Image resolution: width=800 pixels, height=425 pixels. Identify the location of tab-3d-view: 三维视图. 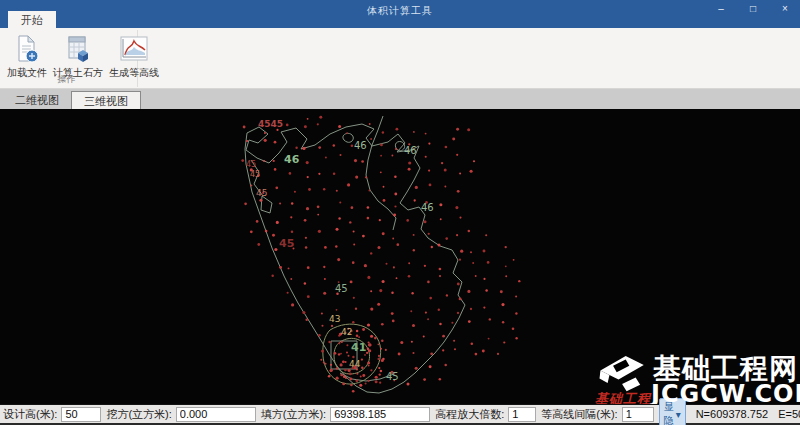
(106, 100).